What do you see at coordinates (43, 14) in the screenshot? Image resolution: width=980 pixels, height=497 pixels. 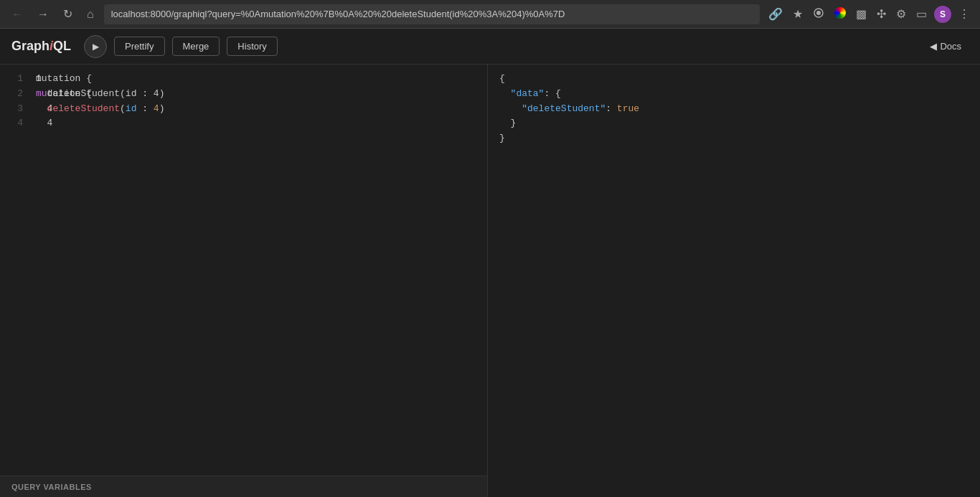 I see `forward-button: →` at bounding box center [43, 14].